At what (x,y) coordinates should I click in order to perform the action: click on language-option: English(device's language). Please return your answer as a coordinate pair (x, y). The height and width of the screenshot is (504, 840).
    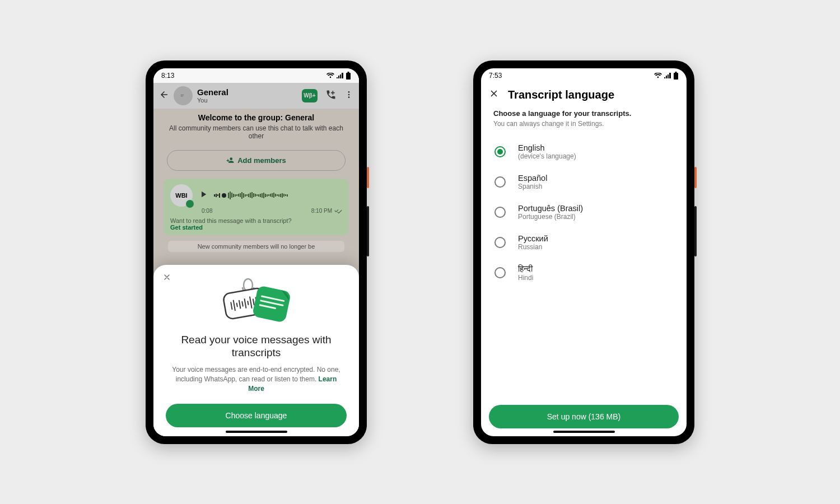
    Looking at the image, I should click on (584, 152).